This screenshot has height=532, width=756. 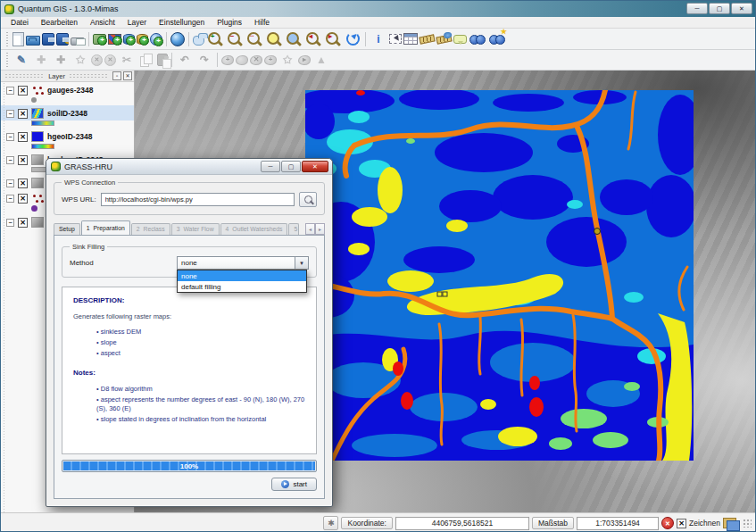 I want to click on tab-reclass: 2Reclass, so click(x=151, y=229).